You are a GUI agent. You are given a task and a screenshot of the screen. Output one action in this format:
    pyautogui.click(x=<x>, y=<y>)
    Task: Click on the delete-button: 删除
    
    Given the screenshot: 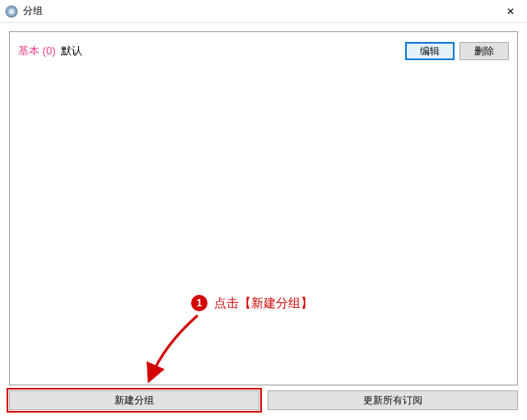 What is the action you would take?
    pyautogui.click(x=484, y=51)
    